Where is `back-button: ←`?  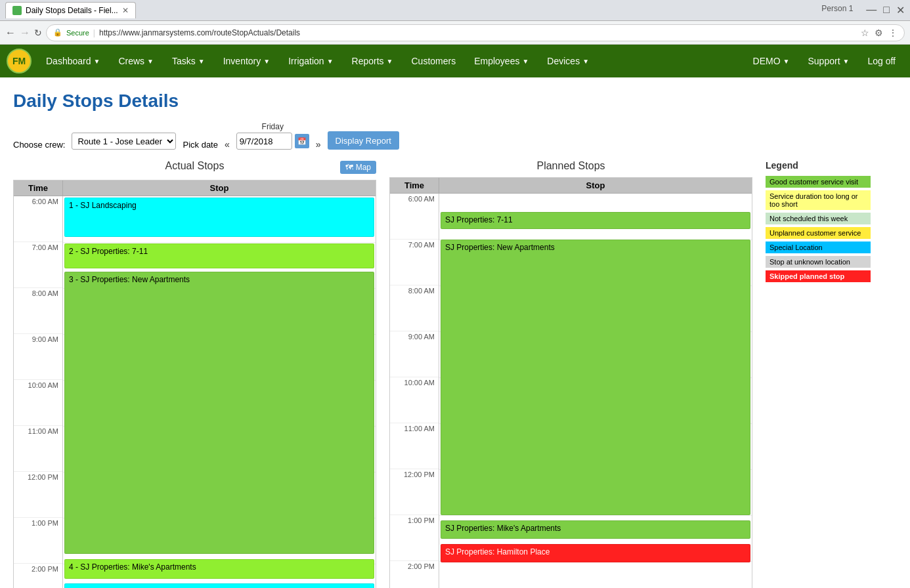 back-button: ← is located at coordinates (11, 33).